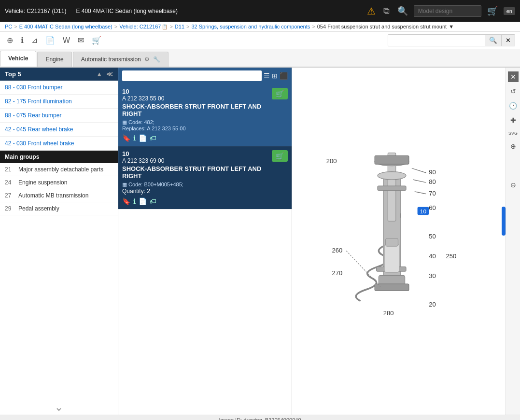 This screenshot has width=520, height=420. I want to click on vehicle-id: Vehicle: C212167 (D11), so click(36, 11).